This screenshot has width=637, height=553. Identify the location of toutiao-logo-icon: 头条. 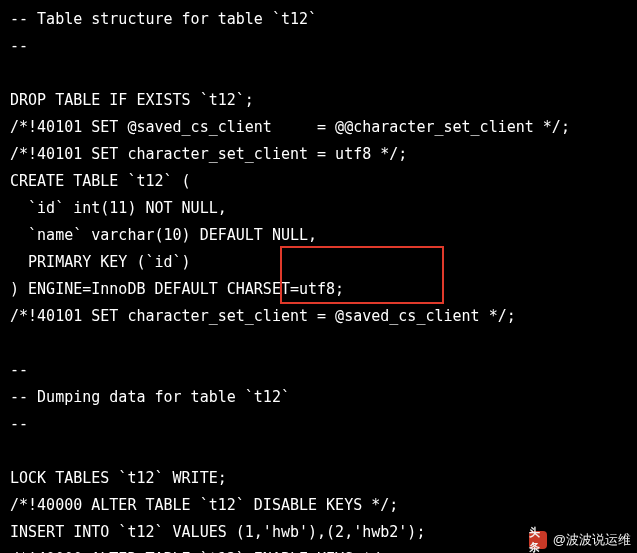
(538, 540).